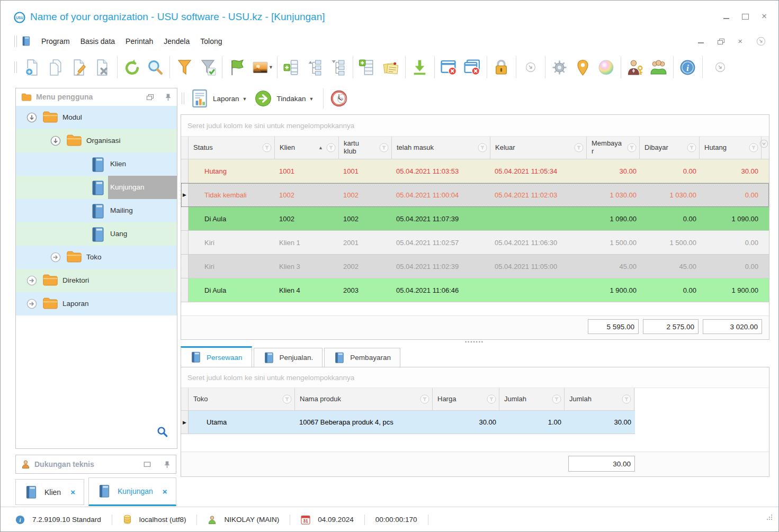 The width and height of the screenshot is (779, 532). I want to click on tindakan-button: Tindakan, so click(291, 98).